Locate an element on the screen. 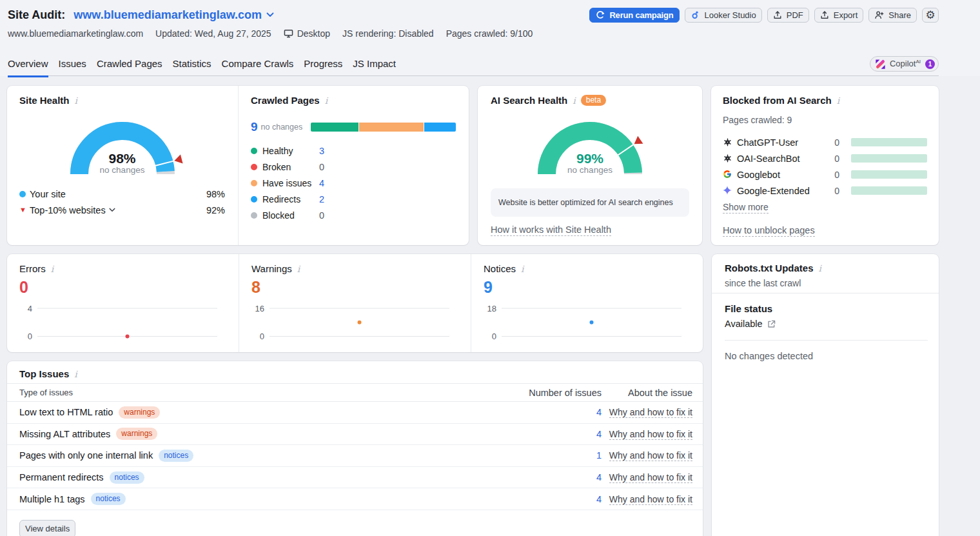 Image resolution: width=980 pixels, height=536 pixels. bot-row-chatgpt-user: ChatGPT-User 0 is located at coordinates (825, 142).